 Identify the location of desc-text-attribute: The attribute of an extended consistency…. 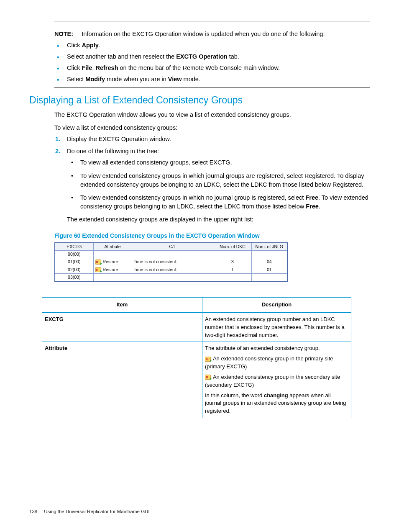
(277, 380).